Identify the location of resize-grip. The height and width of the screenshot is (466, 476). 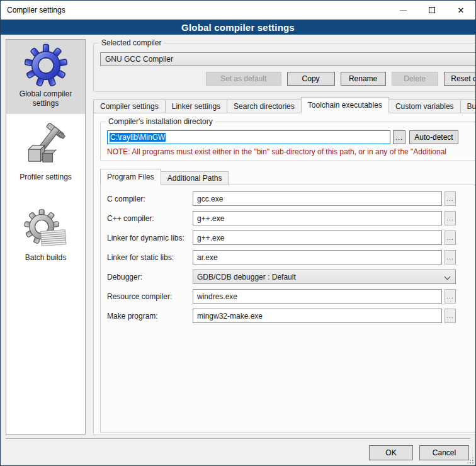
(470, 460).